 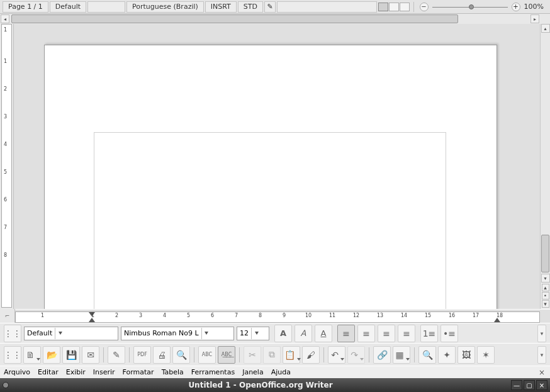 What do you see at coordinates (380, 316) in the screenshot?
I see `ruler-num: 13` at bounding box center [380, 316].